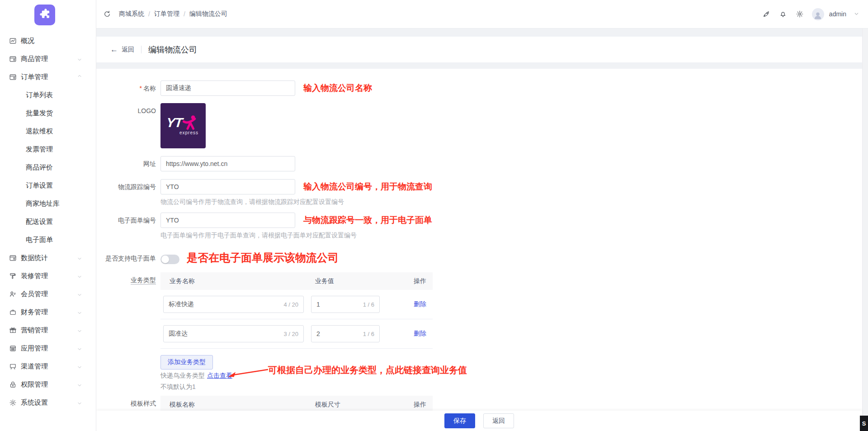 The width and height of the screenshot is (868, 431). Describe the element at coordinates (128, 164) in the screenshot. I see `field-label: 网址` at that location.